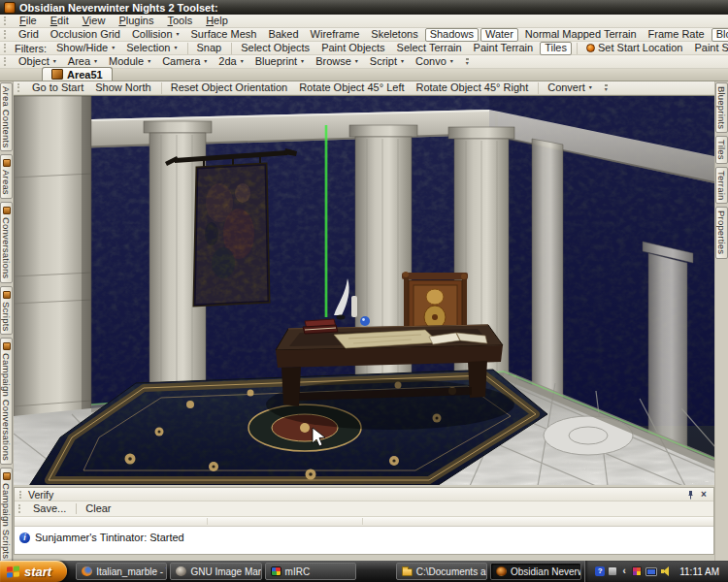 The height and width of the screenshot is (582, 728). I want to click on button-label: Paint Objects, so click(353, 48).